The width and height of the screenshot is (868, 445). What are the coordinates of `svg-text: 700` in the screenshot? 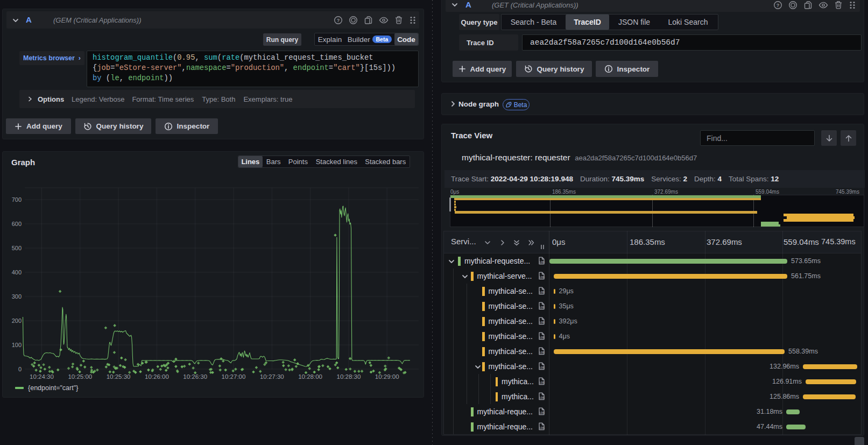 It's located at (17, 200).